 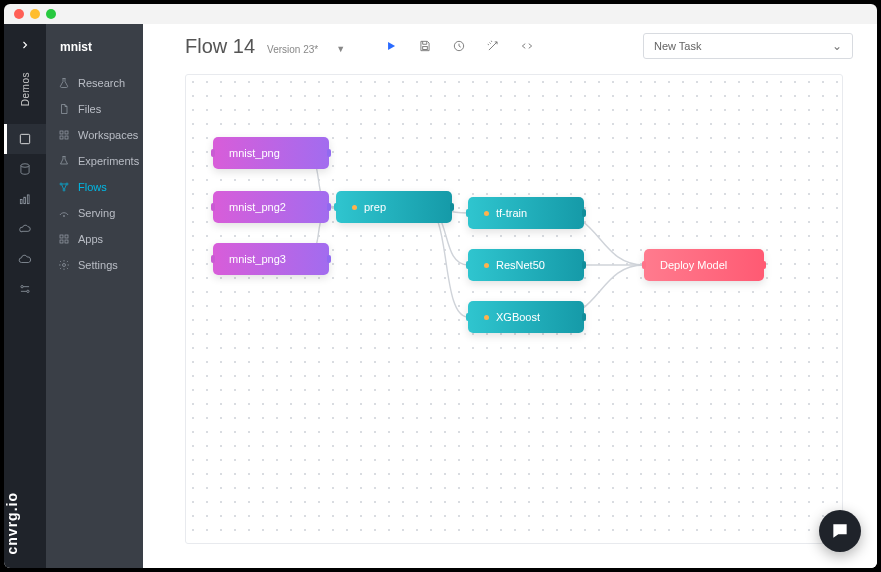 I want to click on magic-icon, so click(x=493, y=46).